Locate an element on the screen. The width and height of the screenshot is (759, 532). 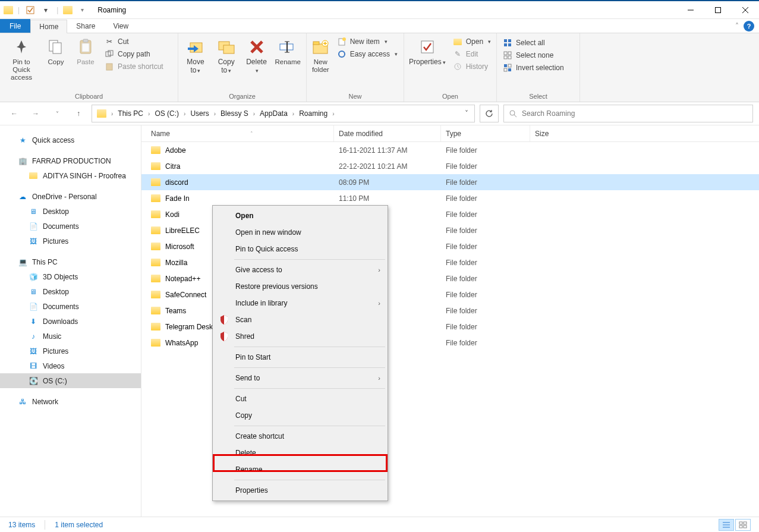
tab-home: Home is located at coordinates (49, 26).